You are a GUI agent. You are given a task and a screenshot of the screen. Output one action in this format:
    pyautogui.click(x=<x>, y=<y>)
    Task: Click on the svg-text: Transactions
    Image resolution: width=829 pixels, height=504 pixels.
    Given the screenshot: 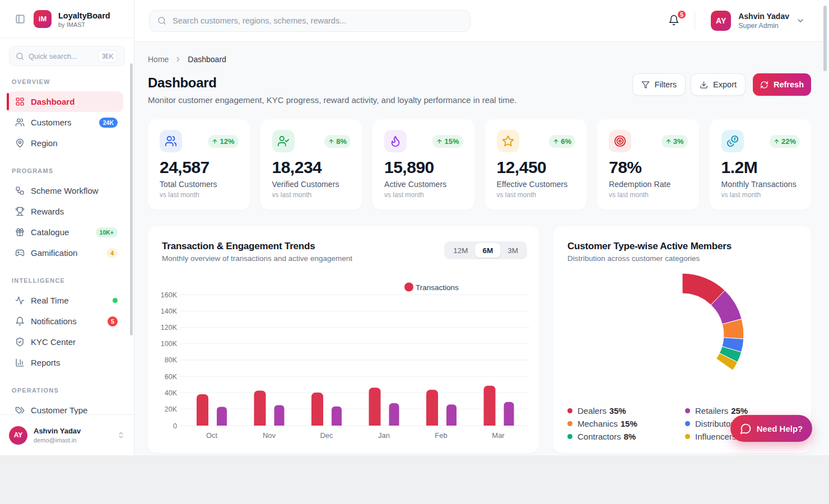 What is the action you would take?
    pyautogui.click(x=437, y=288)
    